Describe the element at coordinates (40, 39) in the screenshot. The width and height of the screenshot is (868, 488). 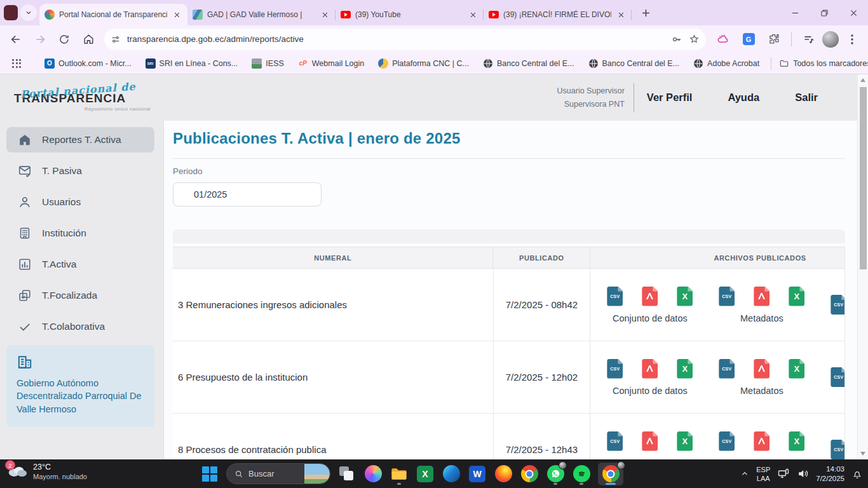
I see `forward-button` at that location.